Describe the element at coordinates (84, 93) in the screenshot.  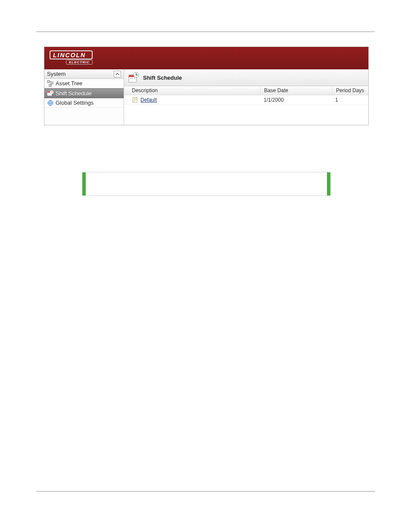
I see `sidebar-item-shift-schedule: Shift Schedule` at that location.